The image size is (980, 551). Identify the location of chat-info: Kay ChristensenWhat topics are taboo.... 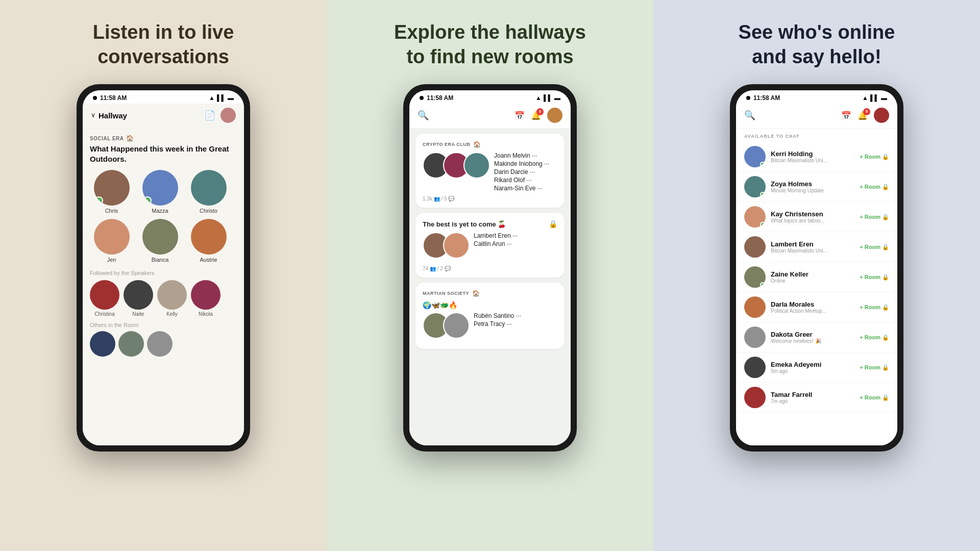
(813, 217).